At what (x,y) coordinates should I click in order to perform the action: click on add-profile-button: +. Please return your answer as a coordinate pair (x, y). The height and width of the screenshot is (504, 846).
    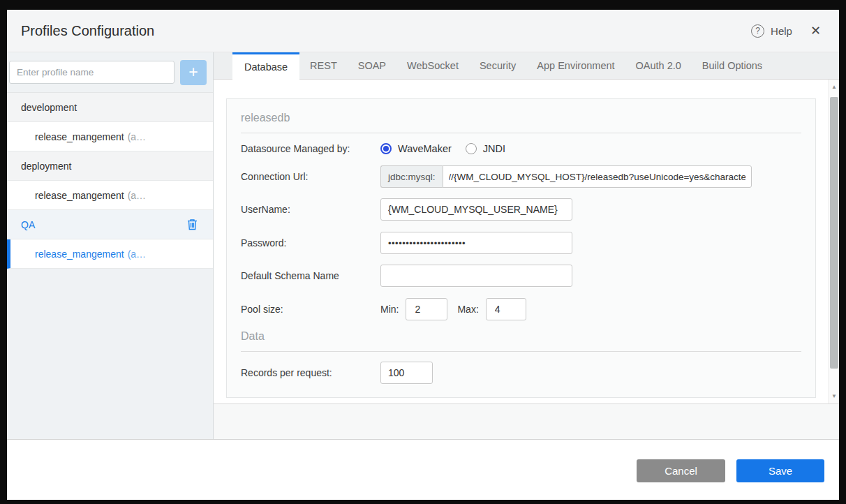
    Looking at the image, I should click on (193, 73).